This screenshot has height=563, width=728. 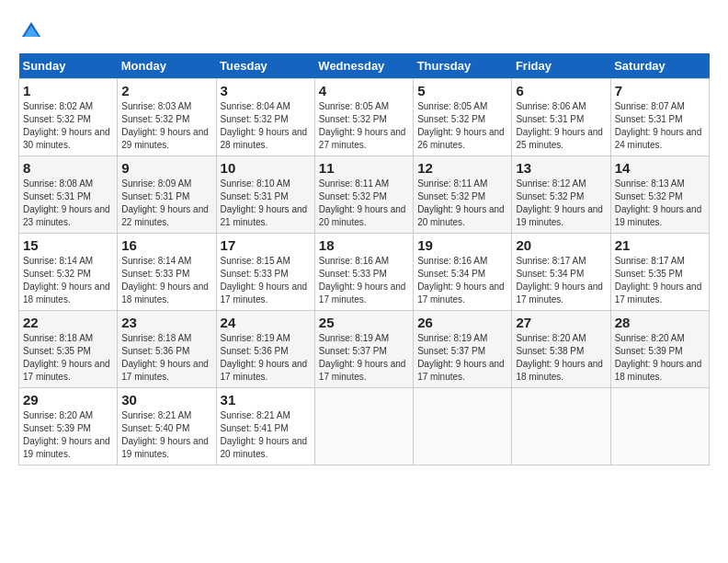 What do you see at coordinates (166, 126) in the screenshot?
I see `day-info: Sunrise: 8:03 AMSunset: 5:32 PMDaylight:…` at bounding box center [166, 126].